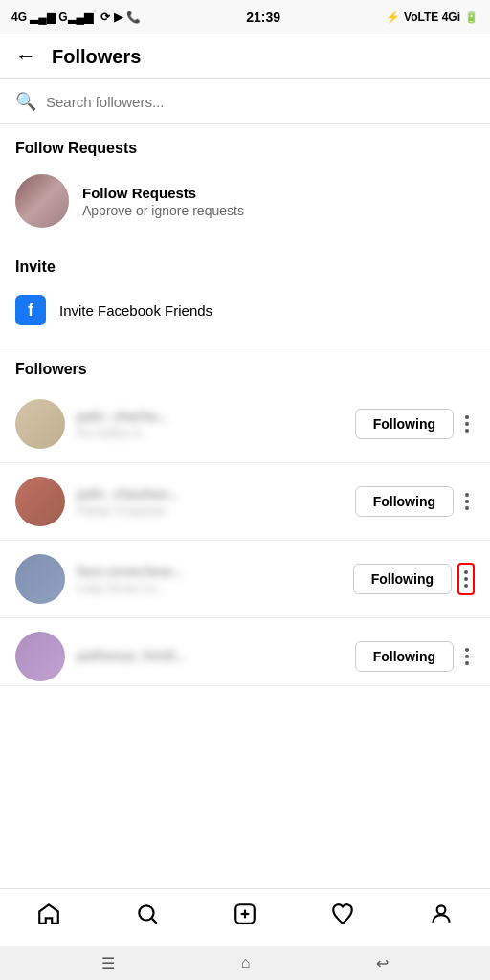 This screenshot has width=490, height=980. Describe the element at coordinates (146, 917) in the screenshot. I see `nav-search` at that location.